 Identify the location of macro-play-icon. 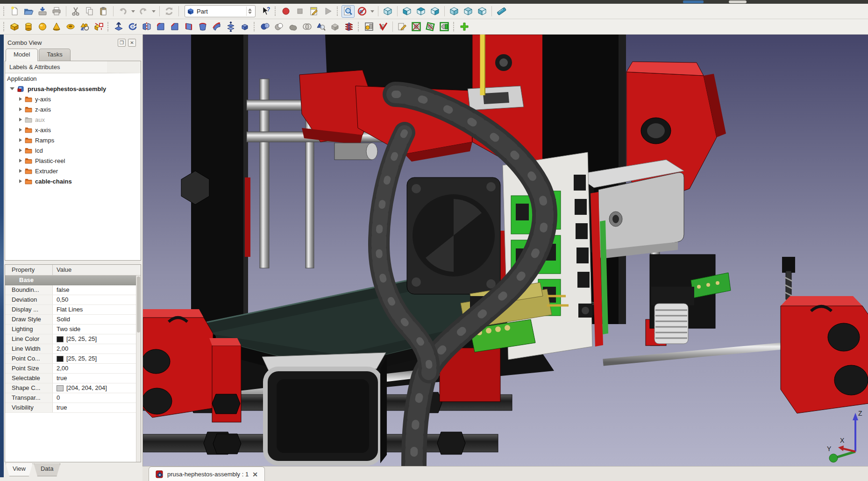
(328, 11).